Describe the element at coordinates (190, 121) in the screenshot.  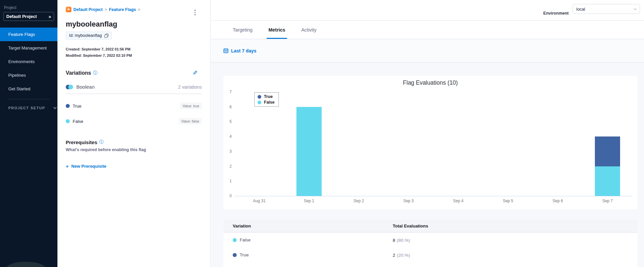
I see `variation-value-badge: Value: false` at that location.